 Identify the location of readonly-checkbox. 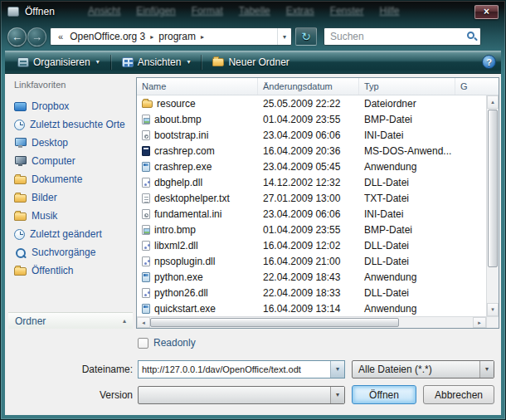
(143, 344).